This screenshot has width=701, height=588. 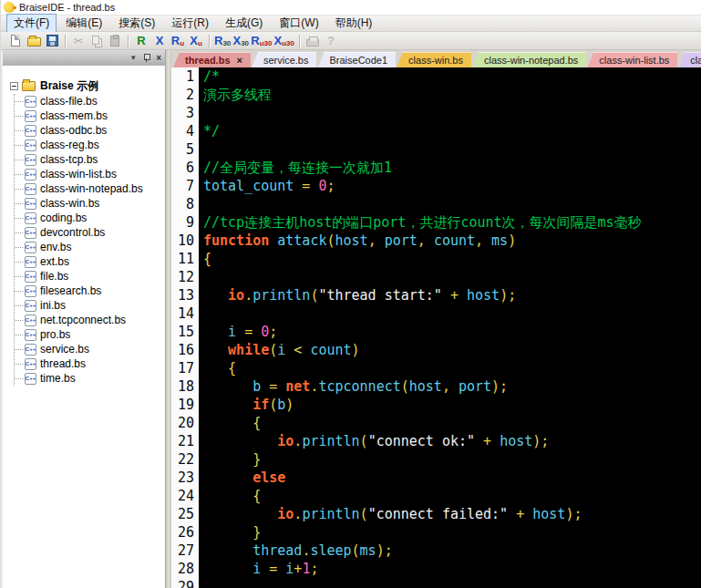 What do you see at coordinates (133, 58) in the screenshot?
I see `panel-menu-icon: ▼` at bounding box center [133, 58].